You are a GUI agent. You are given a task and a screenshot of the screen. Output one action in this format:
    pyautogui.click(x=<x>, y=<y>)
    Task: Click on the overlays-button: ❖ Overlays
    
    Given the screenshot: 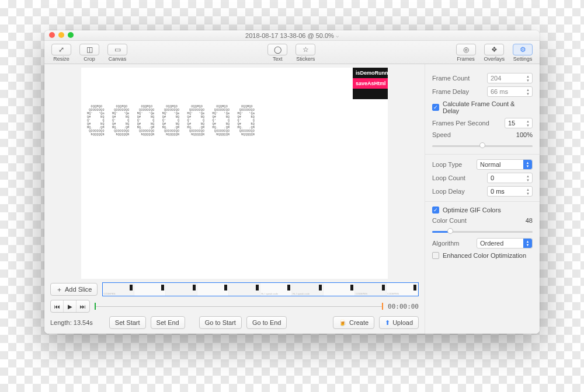 What is the action you would take?
    pyautogui.click(x=495, y=52)
    